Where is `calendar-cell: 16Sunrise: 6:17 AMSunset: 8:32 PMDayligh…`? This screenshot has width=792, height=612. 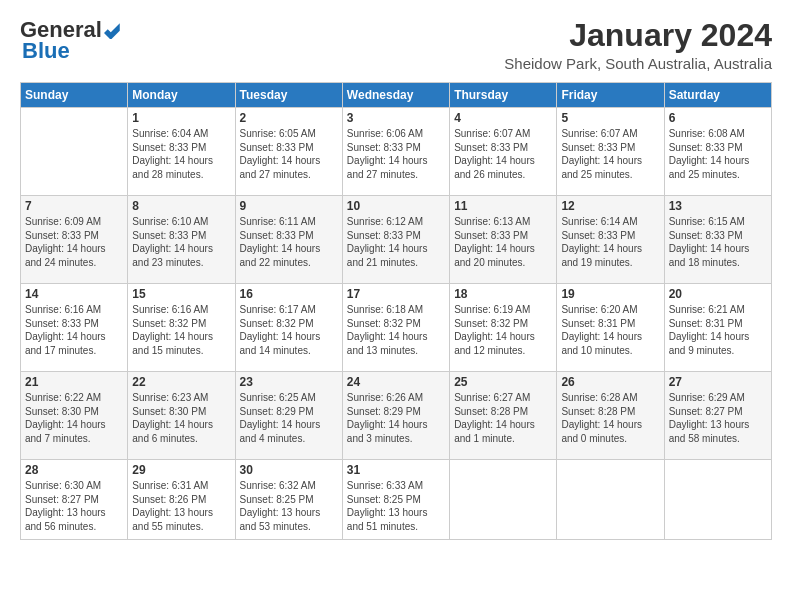
calendar-cell: 16Sunrise: 6:17 AMSunset: 8:32 PMDayligh… is located at coordinates (288, 328).